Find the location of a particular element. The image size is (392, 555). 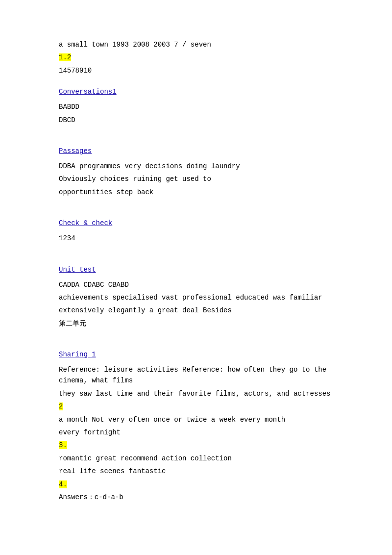

sharing-row-a: a month Not very often once or twice a w… is located at coordinates (196, 420).